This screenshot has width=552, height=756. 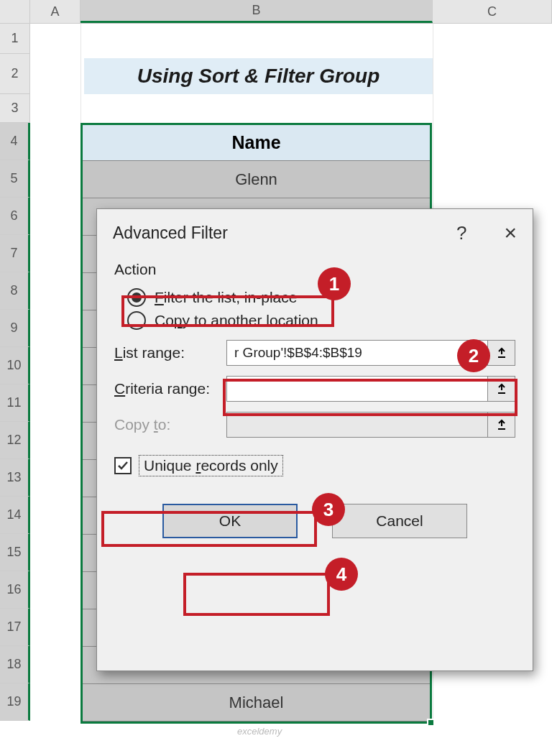 I want to click on row-header-16: 16, so click(x=15, y=590).